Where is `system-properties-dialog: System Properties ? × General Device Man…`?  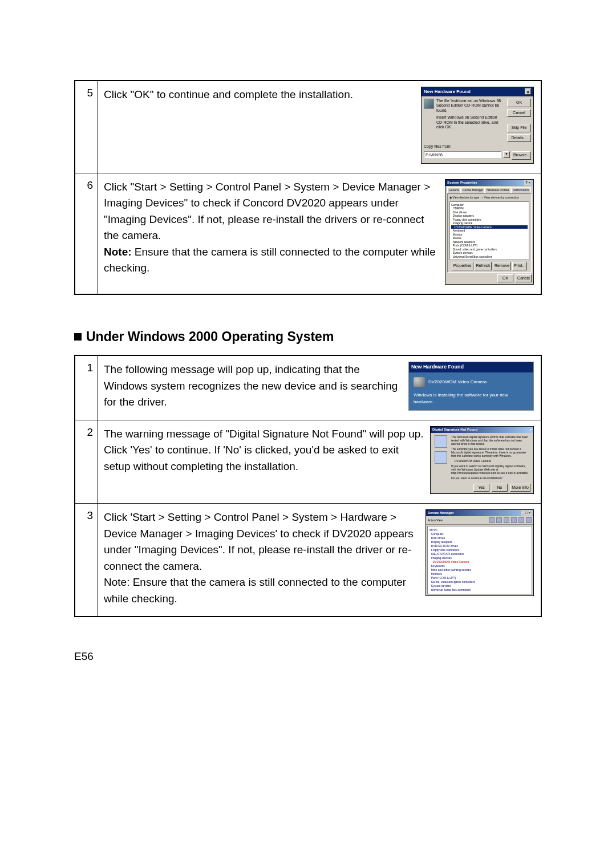 system-properties-dialog: System Properties ? × General Device Man… is located at coordinates (489, 232).